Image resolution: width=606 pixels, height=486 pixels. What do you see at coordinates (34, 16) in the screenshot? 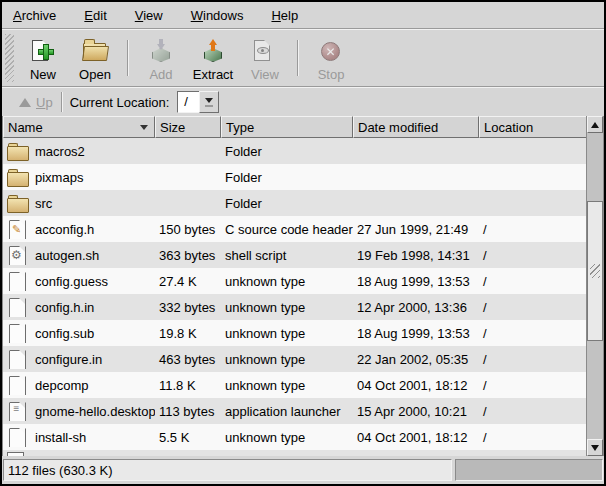
I see `menu-archive: Archive` at bounding box center [34, 16].